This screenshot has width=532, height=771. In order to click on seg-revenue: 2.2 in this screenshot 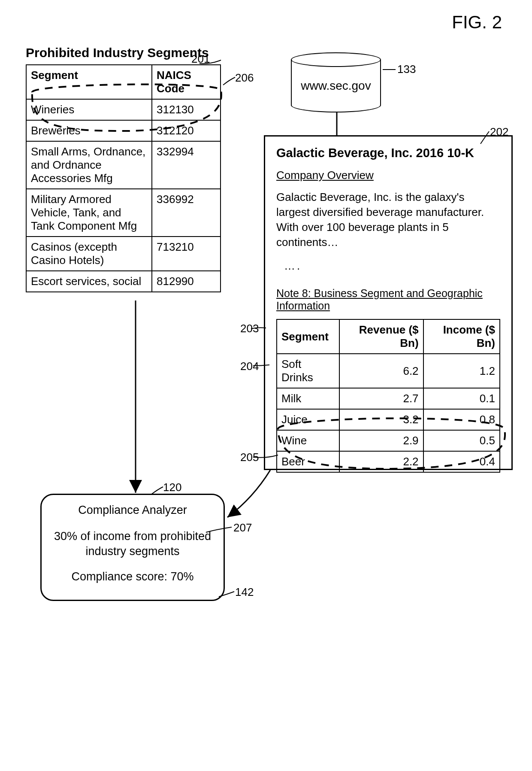, I will do `click(381, 462)`.